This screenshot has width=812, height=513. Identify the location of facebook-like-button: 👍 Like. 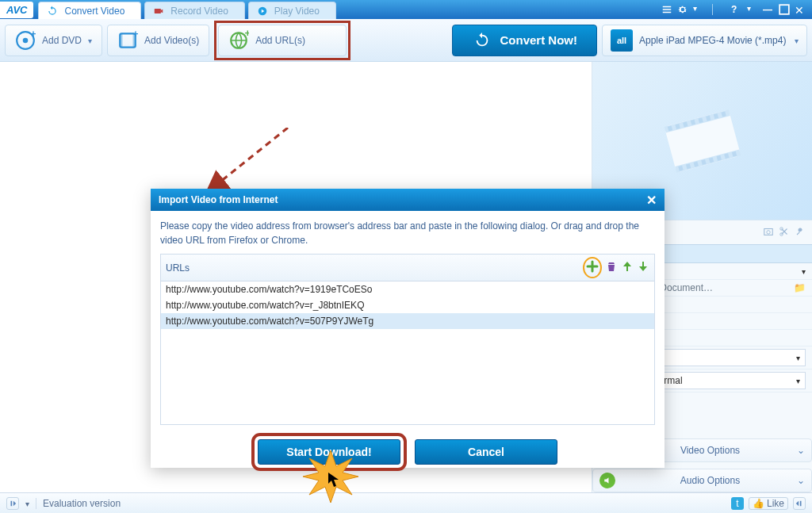
(768, 503).